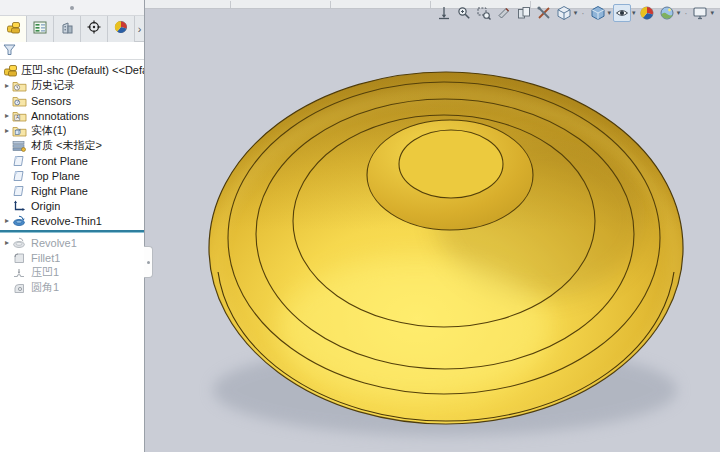 The width and height of the screenshot is (720, 452). I want to click on tree-item-front-plane: Front Plane, so click(72, 160).